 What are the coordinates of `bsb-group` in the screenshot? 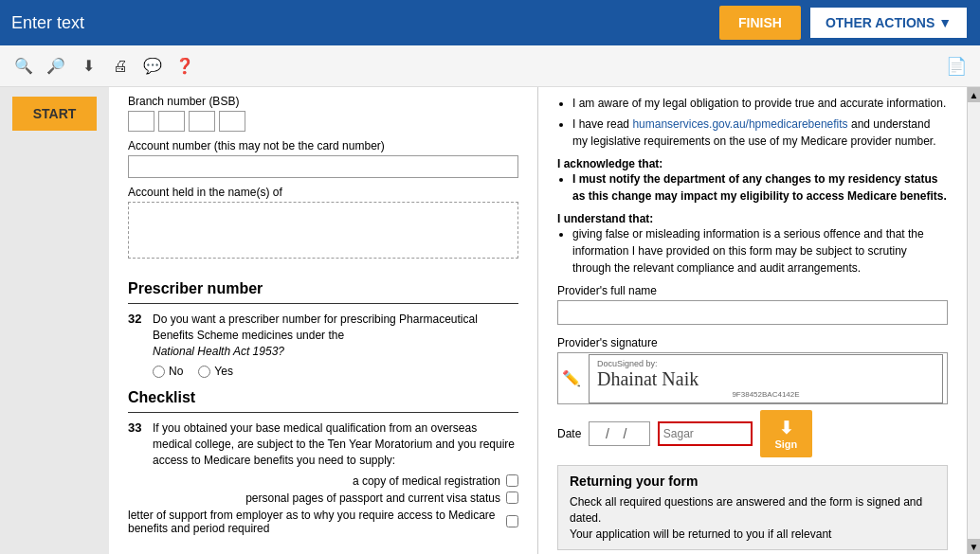 It's located at (323, 121).